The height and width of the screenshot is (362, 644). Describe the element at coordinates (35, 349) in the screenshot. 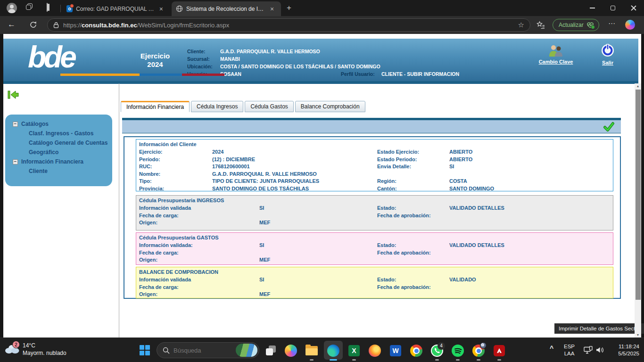

I see `weather-widget: 2 14°C Mayorm. nublado` at that location.